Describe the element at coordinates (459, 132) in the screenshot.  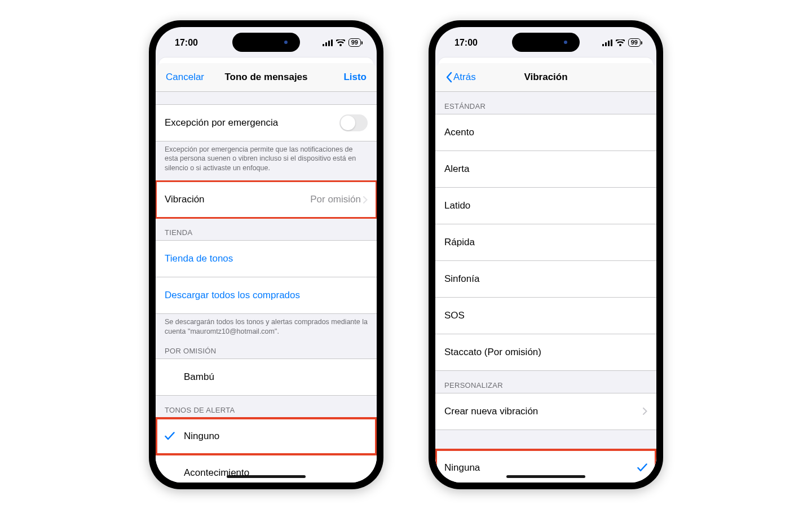
I see `vibration-option-label: Acento` at that location.